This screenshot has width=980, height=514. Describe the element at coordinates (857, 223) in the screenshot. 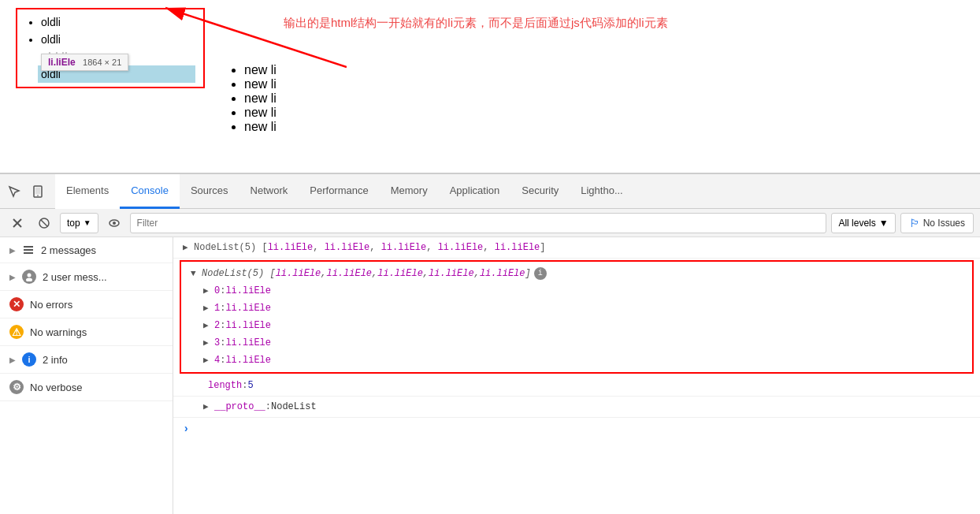

I see `level-label: All levels` at that location.